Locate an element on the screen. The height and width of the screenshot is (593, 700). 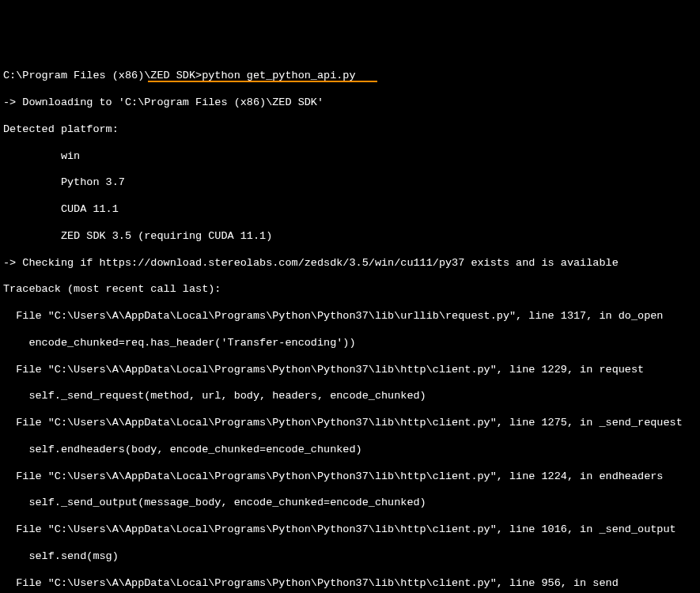
terminal-line: self.send(msg) is located at coordinates (350, 557).